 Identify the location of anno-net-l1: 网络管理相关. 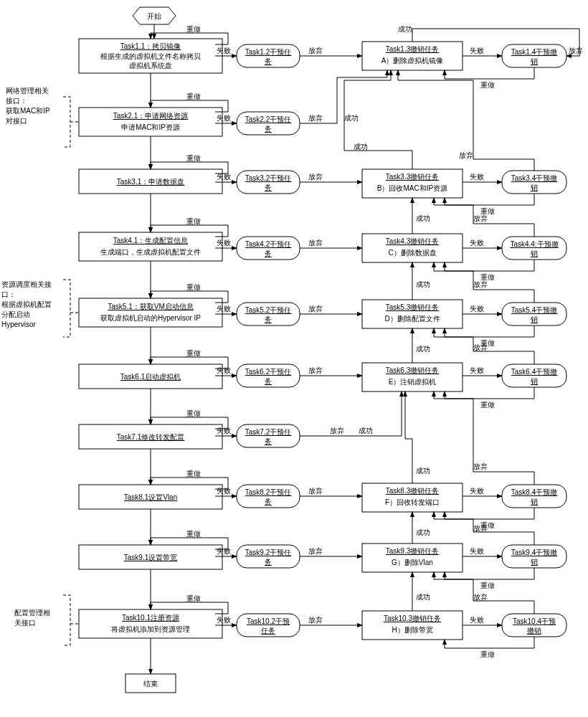
(27, 90).